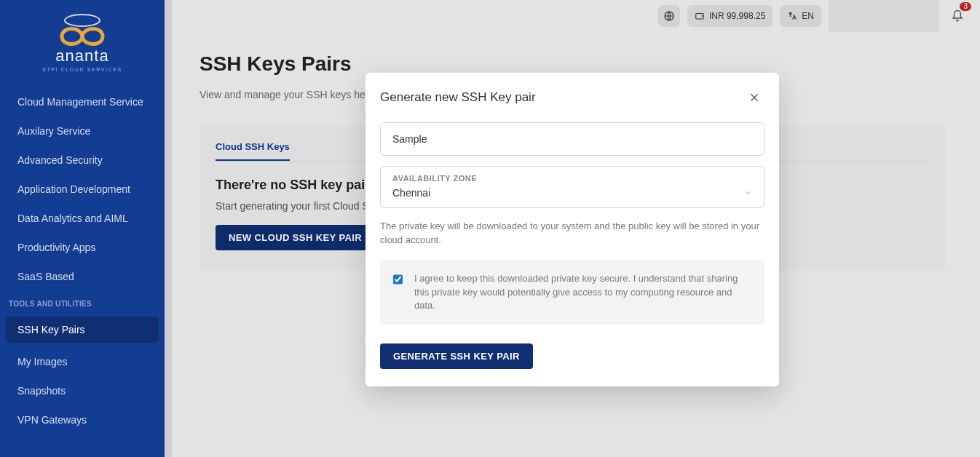 This screenshot has height=457, width=980. I want to click on sidebar-item-saas-based: SaaS Based, so click(82, 277).